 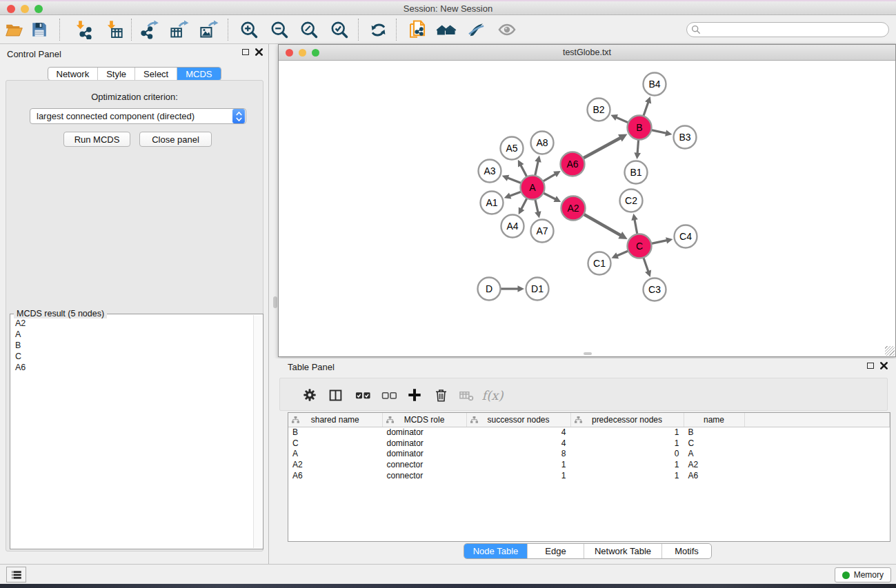 What do you see at coordinates (389, 395) in the screenshot?
I see `unselect-all-columns-button` at bounding box center [389, 395].